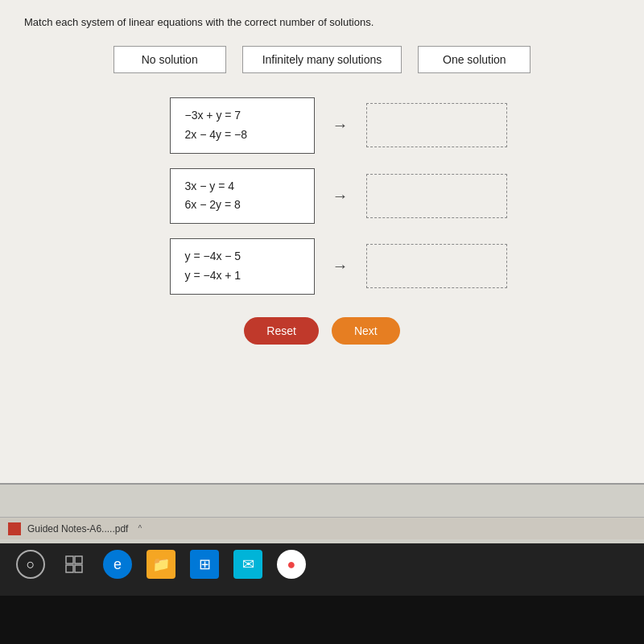  Describe the element at coordinates (242, 257) in the screenshot. I see `eq3-line1: y = −4x − 5` at that location.